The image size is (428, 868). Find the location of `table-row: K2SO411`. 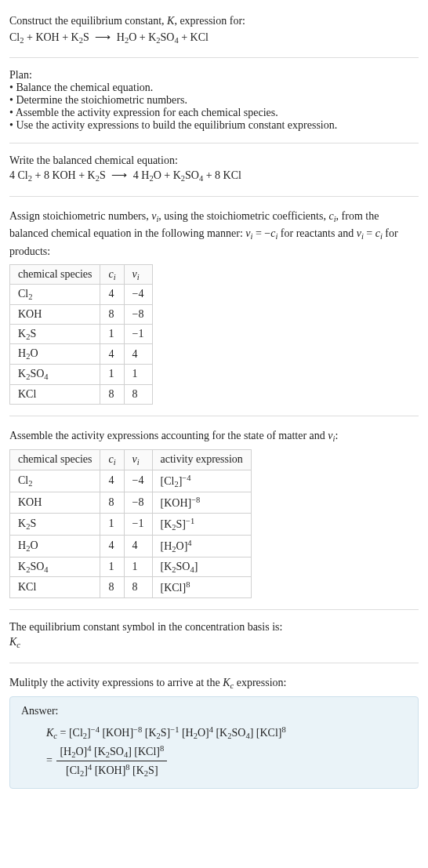

table-row: K2SO411 is located at coordinates (82, 375).